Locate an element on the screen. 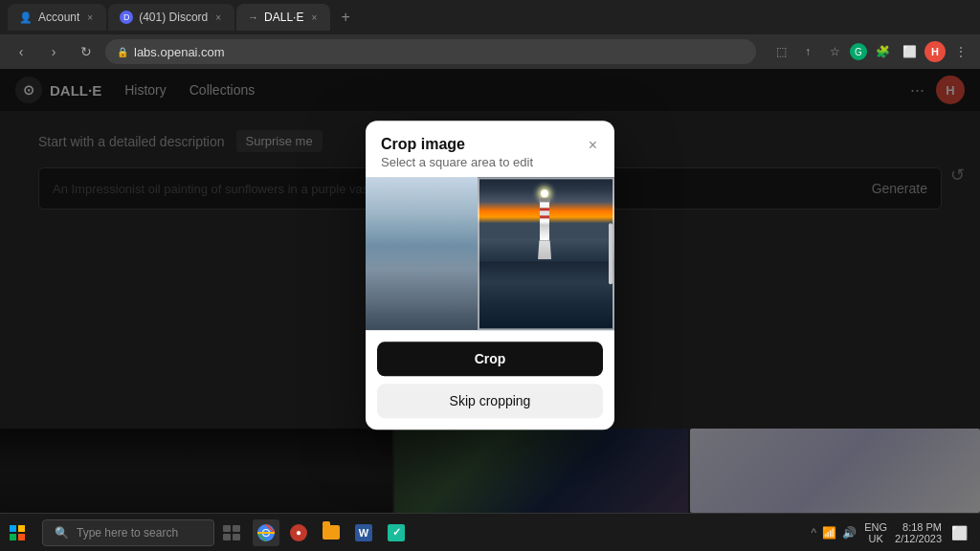 The height and width of the screenshot is (551, 980). lock-icon: 🔒 is located at coordinates (122, 52).